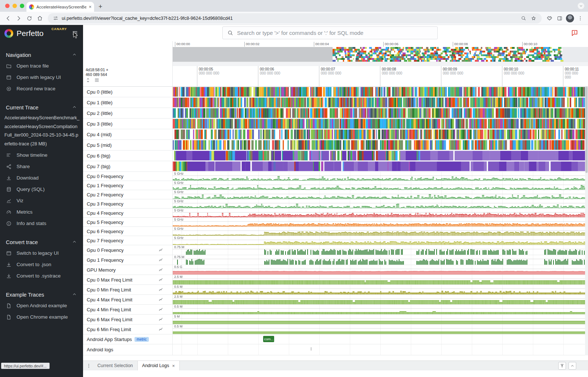  What do you see at coordinates (42, 200) in the screenshot?
I see `sidebar-item-viz: Viz` at bounding box center [42, 200].